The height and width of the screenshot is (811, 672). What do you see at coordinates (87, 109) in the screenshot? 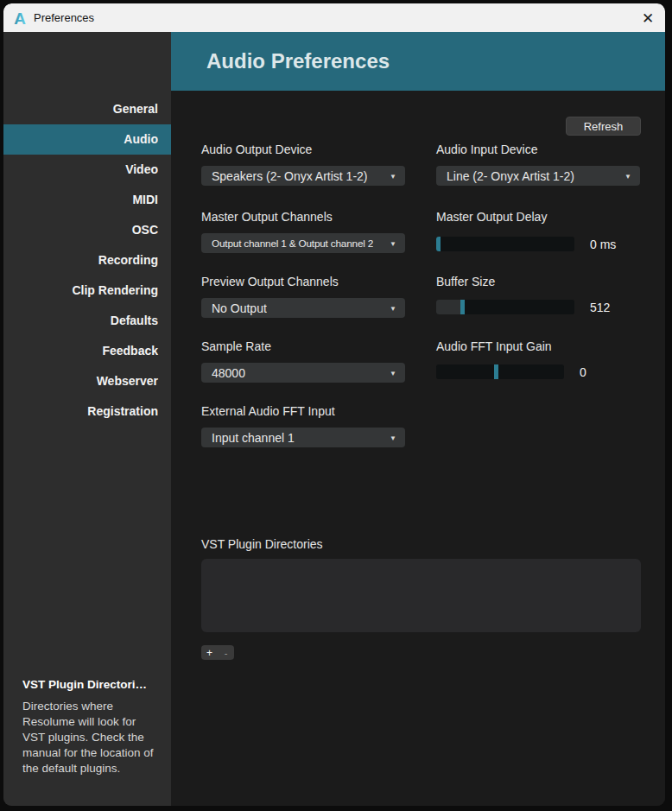
I see `sidebar-item-general: General` at bounding box center [87, 109].